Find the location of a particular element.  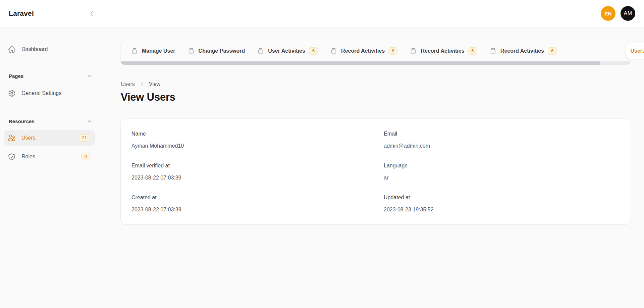

tab-label: User Activities is located at coordinates (286, 51).